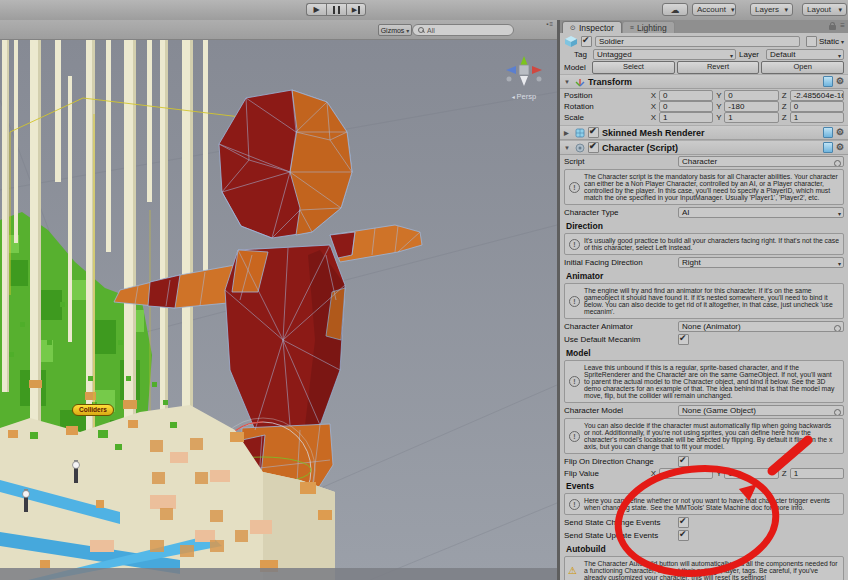  I want to click on colliders-label: Colliders, so click(93, 410).